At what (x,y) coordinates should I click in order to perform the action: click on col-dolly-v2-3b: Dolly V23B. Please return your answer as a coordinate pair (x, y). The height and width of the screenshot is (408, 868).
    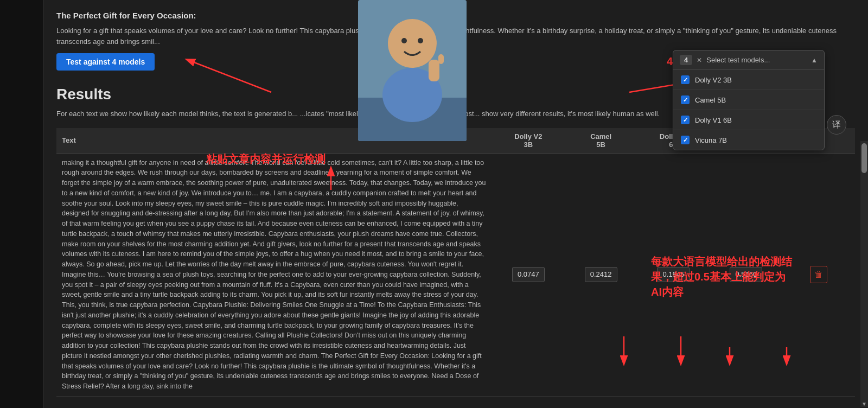
    Looking at the image, I should click on (528, 141).